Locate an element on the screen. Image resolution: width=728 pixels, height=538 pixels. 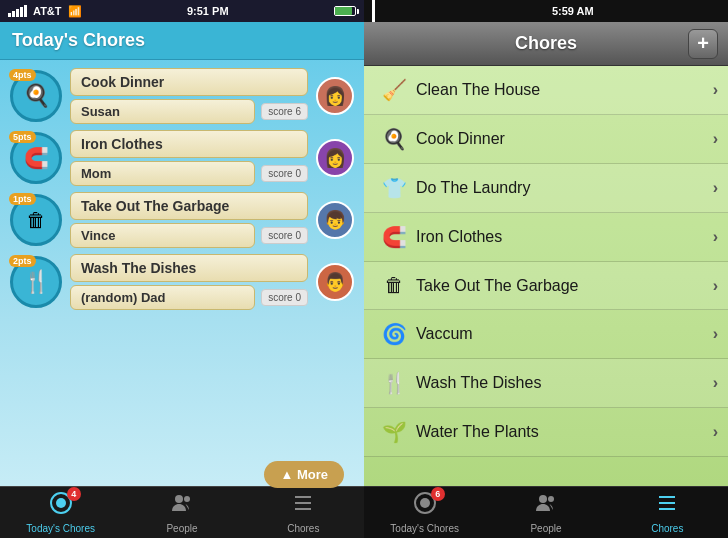
right-tab-people: People is located at coordinates (546, 512).